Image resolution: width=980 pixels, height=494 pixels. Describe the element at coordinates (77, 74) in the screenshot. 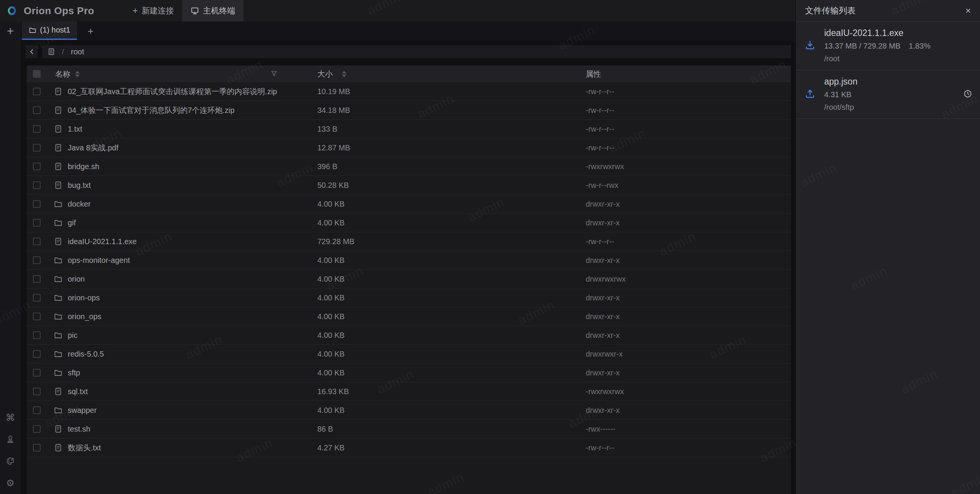

I see `sort-name-control` at that location.